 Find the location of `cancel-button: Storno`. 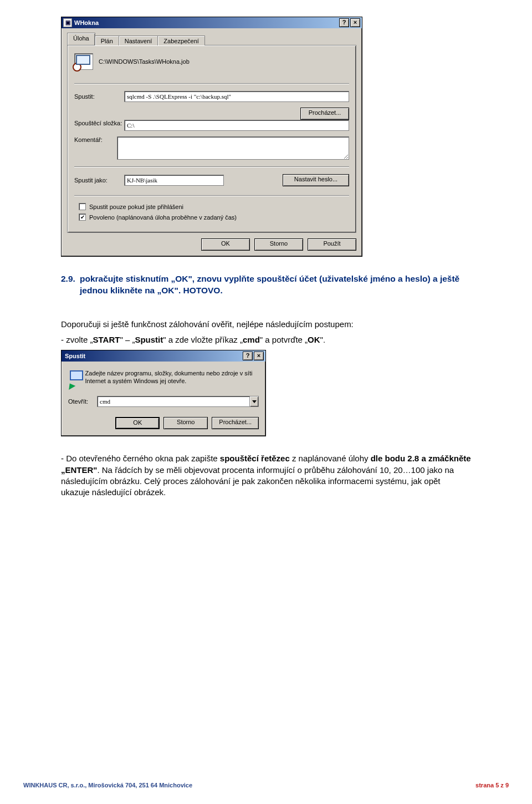

cancel-button: Storno is located at coordinates (279, 245).